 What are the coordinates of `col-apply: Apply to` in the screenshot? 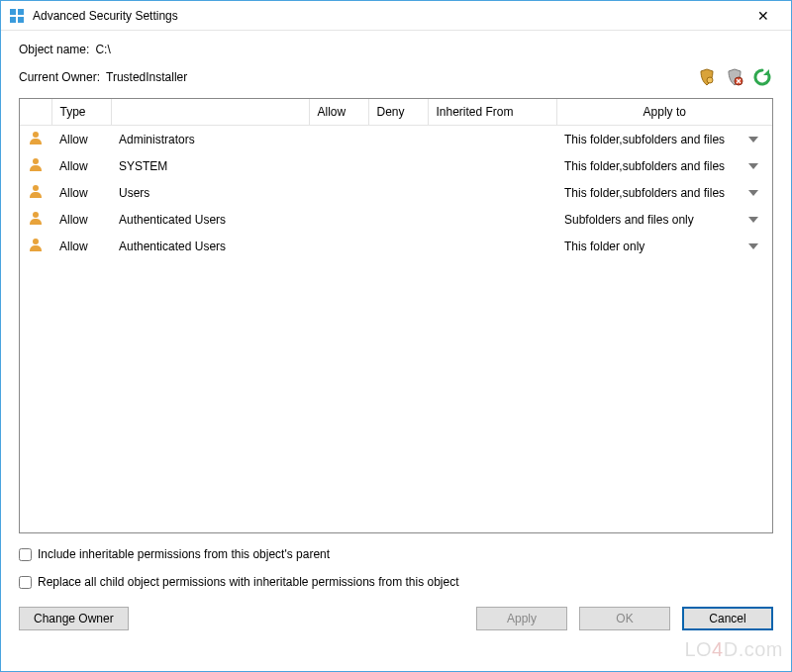 It's located at (664, 113).